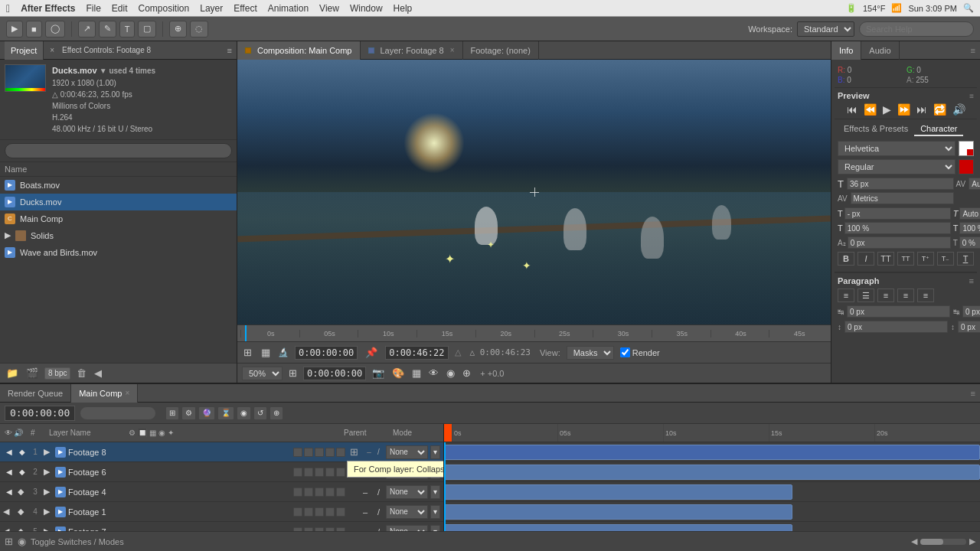 This screenshot has width=980, height=551. I want to click on menu-layer: Layer, so click(211, 8).